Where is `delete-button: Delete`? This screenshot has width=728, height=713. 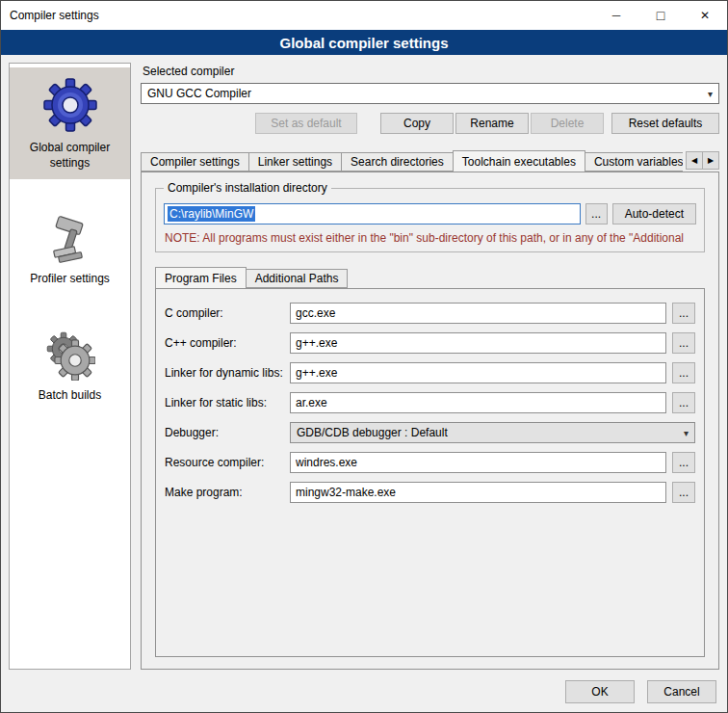
delete-button: Delete is located at coordinates (567, 123).